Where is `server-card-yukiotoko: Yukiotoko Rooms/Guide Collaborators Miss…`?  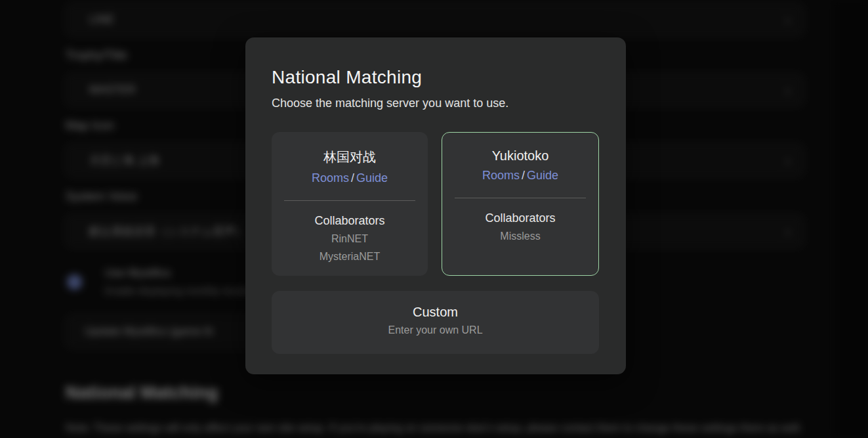
server-card-yukiotoko: Yukiotoko Rooms/Guide Collaborators Miss… is located at coordinates (520, 204).